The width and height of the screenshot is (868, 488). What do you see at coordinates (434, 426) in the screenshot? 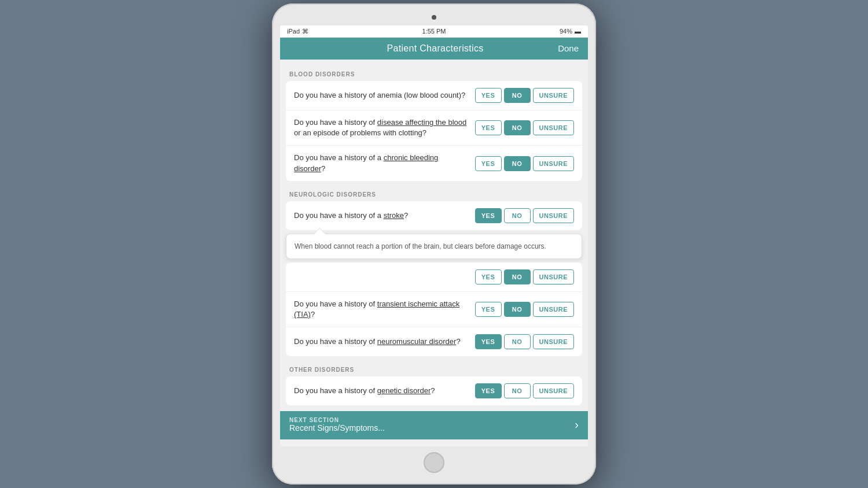
I see `next-section-bar: NEXT SECTION Recent Signs/Symptoms... ›` at bounding box center [434, 426].